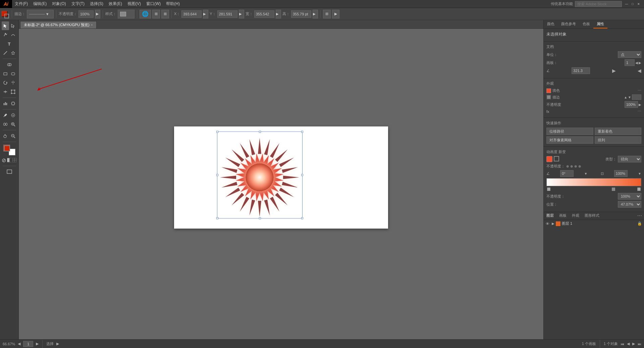  What do you see at coordinates (623, 344) in the screenshot?
I see `nav-first: ⏮` at bounding box center [623, 344].